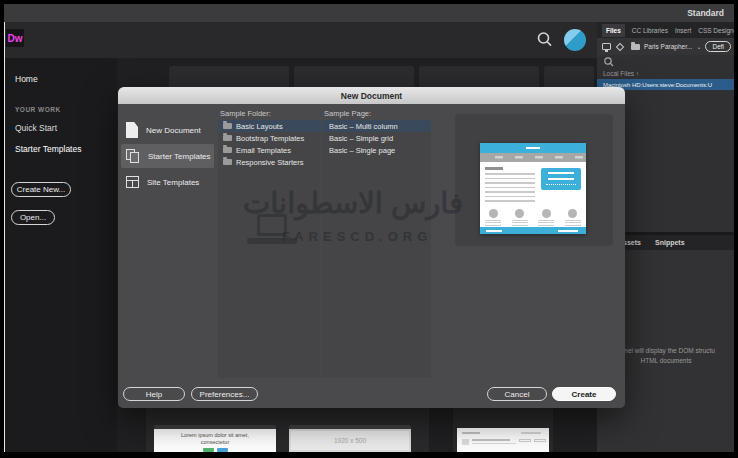 This screenshot has height=458, width=738. Describe the element at coordinates (168, 156) in the screenshot. I see `category-starter-templates: Starter Templates` at that location.